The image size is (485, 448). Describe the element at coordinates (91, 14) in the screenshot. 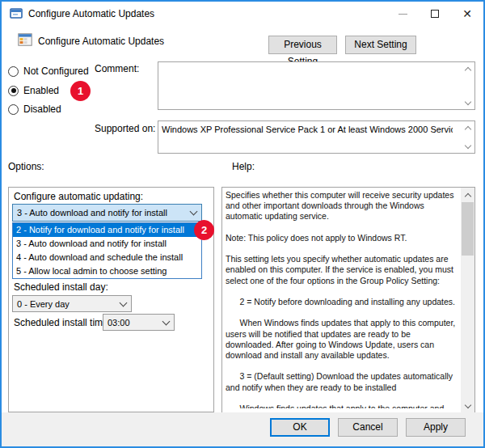

I see `window-title: Configure Automatic Updates` at that location.